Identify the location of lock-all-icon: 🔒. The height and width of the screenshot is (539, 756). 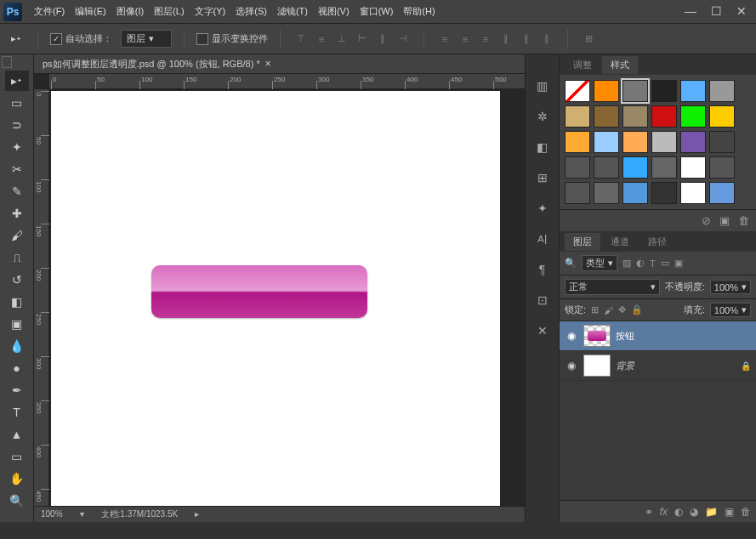
(637, 309).